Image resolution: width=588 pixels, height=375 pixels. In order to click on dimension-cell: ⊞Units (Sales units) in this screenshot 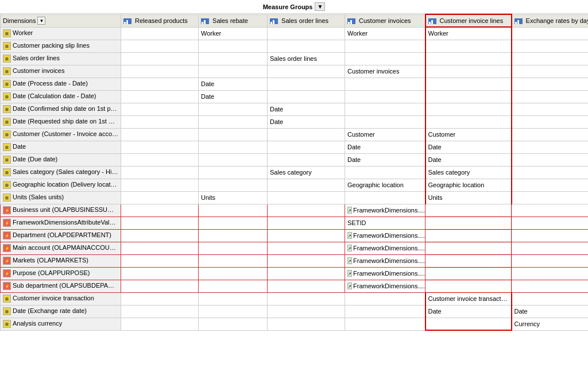, I will do `click(61, 198)`.